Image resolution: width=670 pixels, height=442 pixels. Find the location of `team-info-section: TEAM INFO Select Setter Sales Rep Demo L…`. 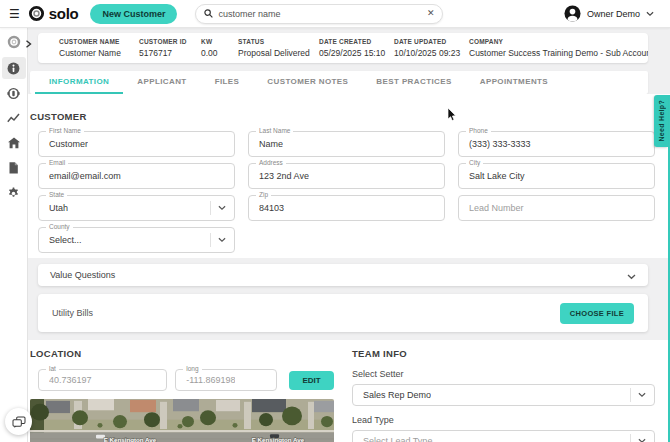

team-info-section: TEAM INFO Select Setter Sales Rep Demo L… is located at coordinates (504, 395).